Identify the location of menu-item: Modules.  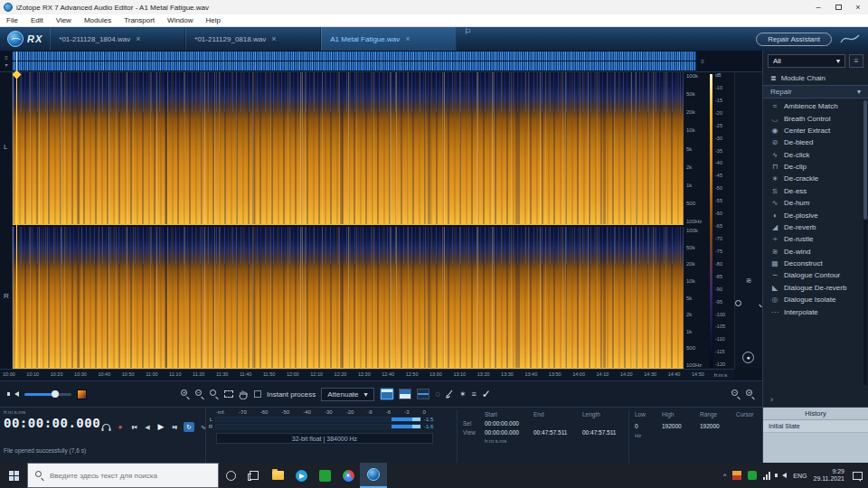
(98, 21).